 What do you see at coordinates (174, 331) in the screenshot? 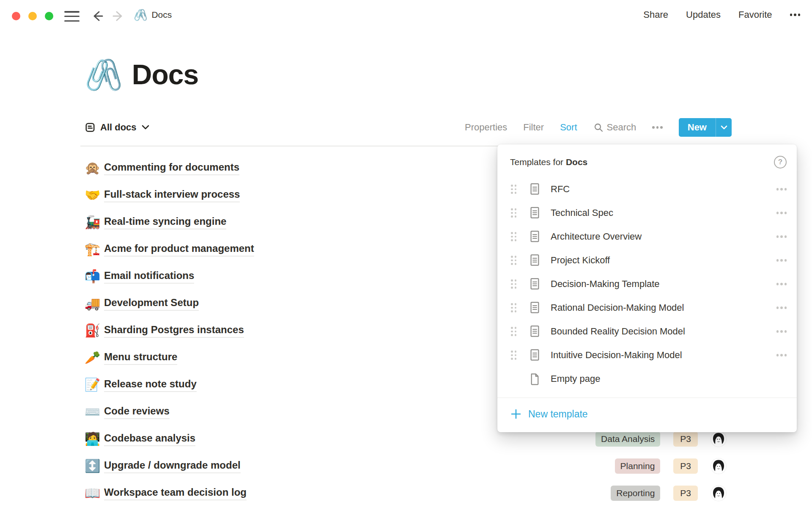
I see `doc-title-link: Sharding Postgres instances` at bounding box center [174, 331].